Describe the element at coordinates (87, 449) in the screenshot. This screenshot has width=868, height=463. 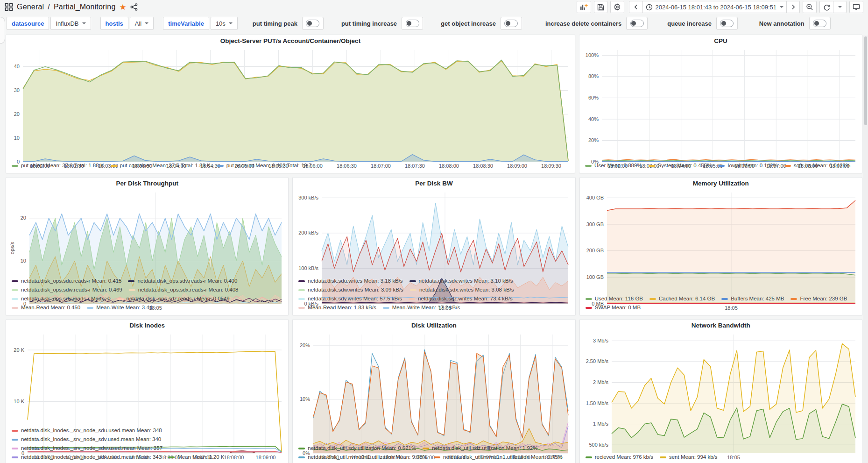
I see `legend-item: netdata.disk_inodes._srv_node_sdw.used.m…` at that location.